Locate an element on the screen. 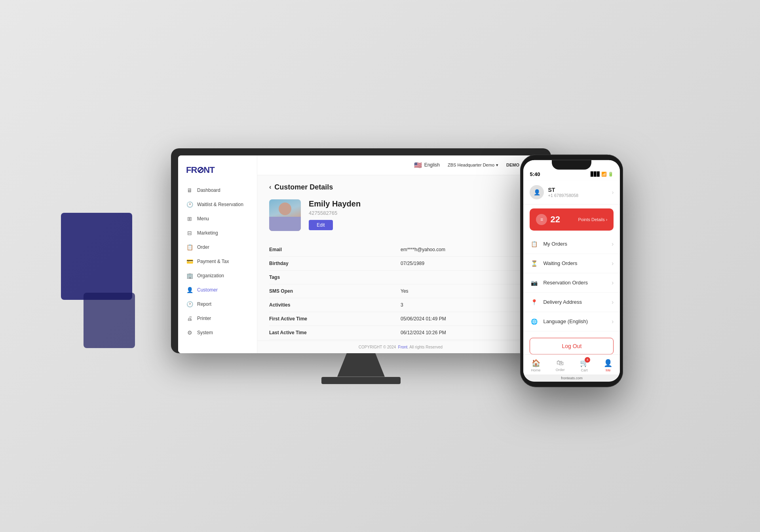 Image resolution: width=760 pixels, height=532 pixels. points-left: ≡ 22 is located at coordinates (548, 219).